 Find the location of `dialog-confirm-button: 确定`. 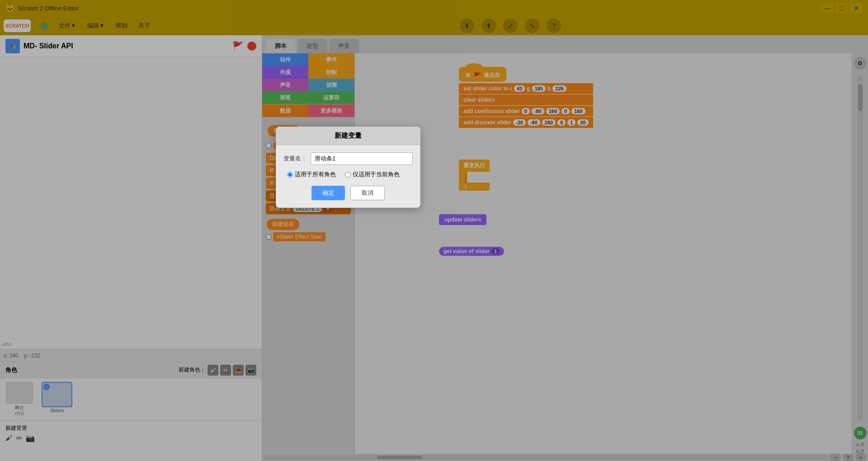

dialog-confirm-button: 确定 is located at coordinates (328, 193).